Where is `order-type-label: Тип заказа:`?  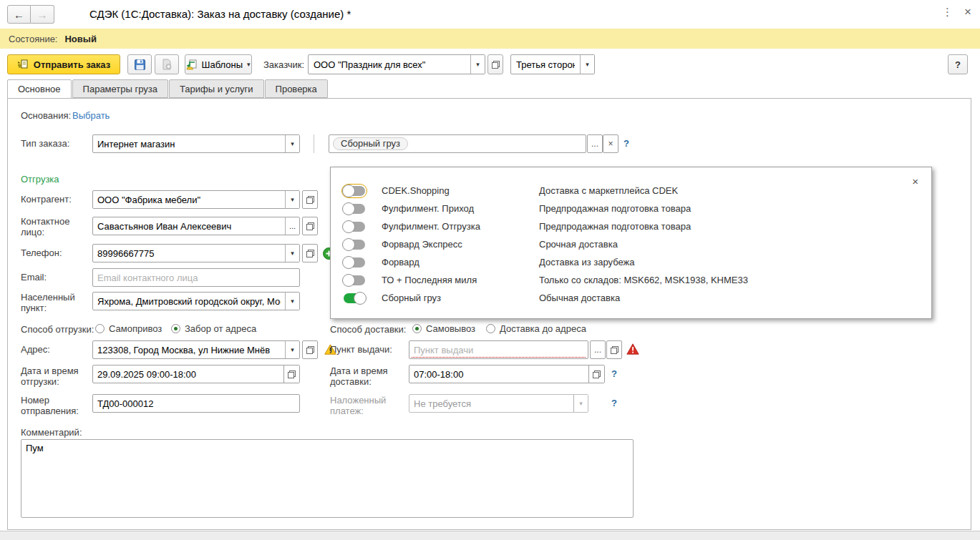 order-type-label: Тип заказа: is located at coordinates (45, 143).